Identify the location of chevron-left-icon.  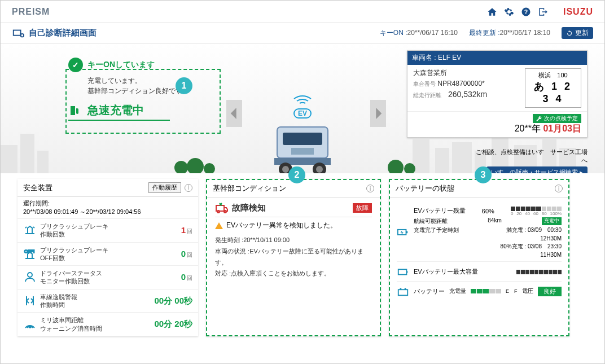
(234, 113).